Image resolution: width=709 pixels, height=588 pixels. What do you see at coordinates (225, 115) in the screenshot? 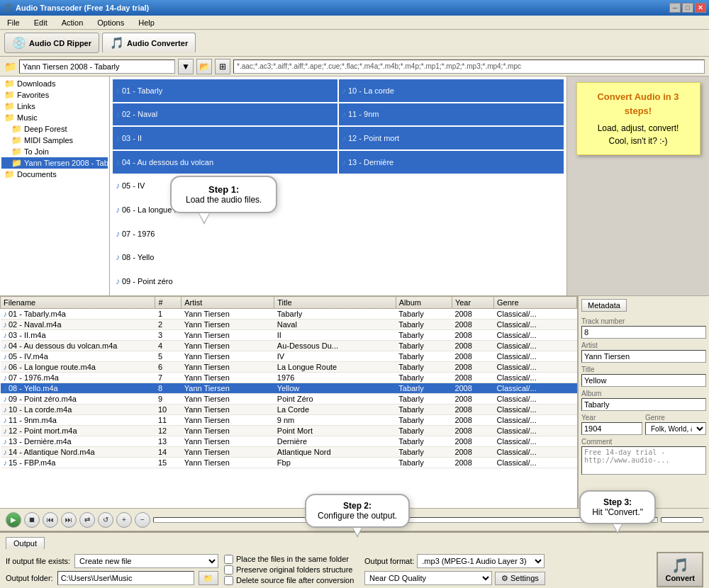
I see `file-item-02: ♪02 - Naval` at bounding box center [225, 115].